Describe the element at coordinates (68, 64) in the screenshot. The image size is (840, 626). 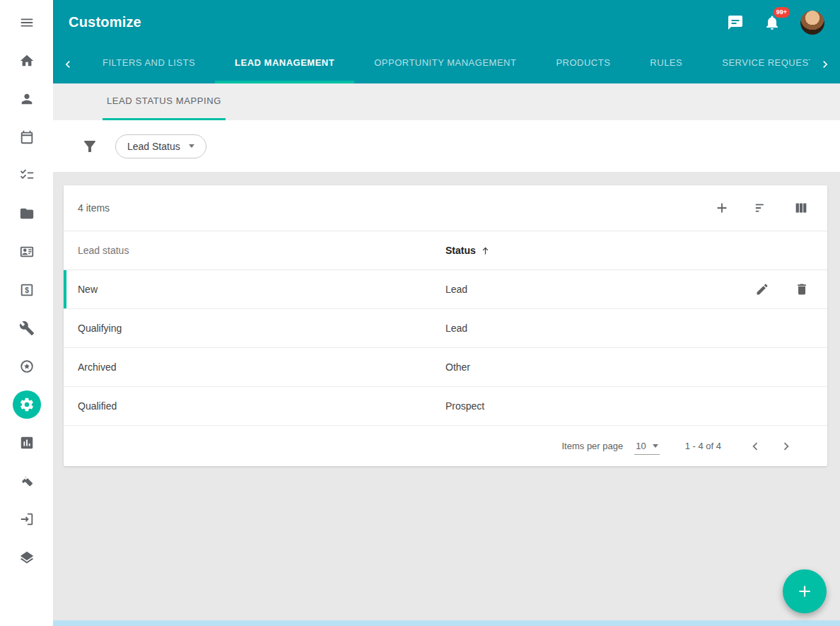
I see `tabs-scroll-left-button` at that location.